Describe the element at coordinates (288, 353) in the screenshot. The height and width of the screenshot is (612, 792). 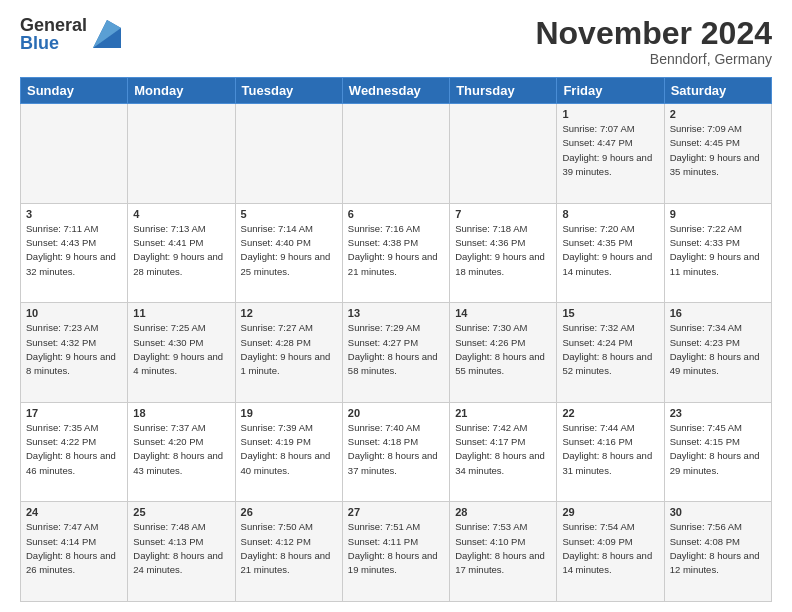
I see `table-row: 12Sunrise: 7:27 AMSunset: 4:28 PMDayligh…` at that location.